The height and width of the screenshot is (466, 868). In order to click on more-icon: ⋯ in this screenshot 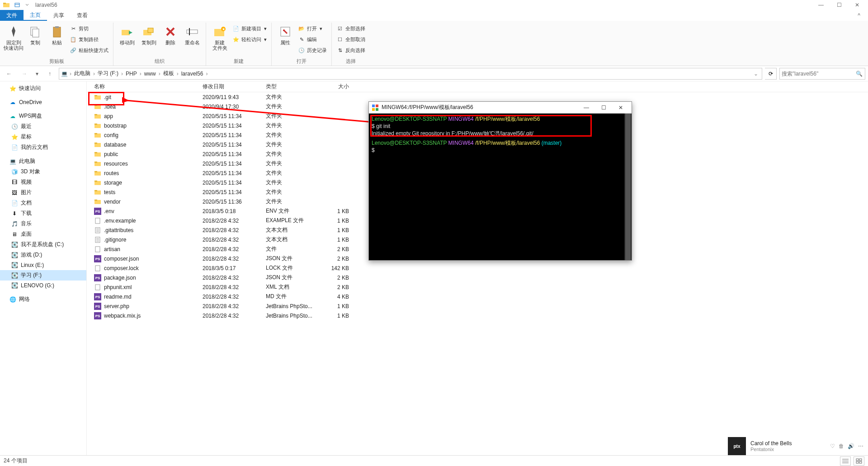, I will do `click(861, 446)`.